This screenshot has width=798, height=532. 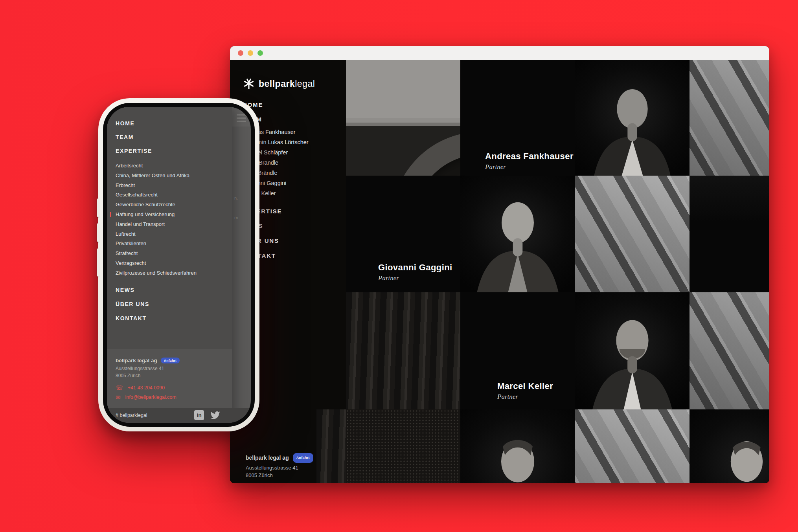 What do you see at coordinates (174, 166) in the screenshot?
I see `mobile-expertise-item: Arbeitsrecht` at bounding box center [174, 166].